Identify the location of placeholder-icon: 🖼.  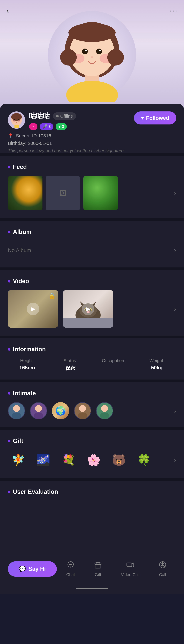
(63, 193).